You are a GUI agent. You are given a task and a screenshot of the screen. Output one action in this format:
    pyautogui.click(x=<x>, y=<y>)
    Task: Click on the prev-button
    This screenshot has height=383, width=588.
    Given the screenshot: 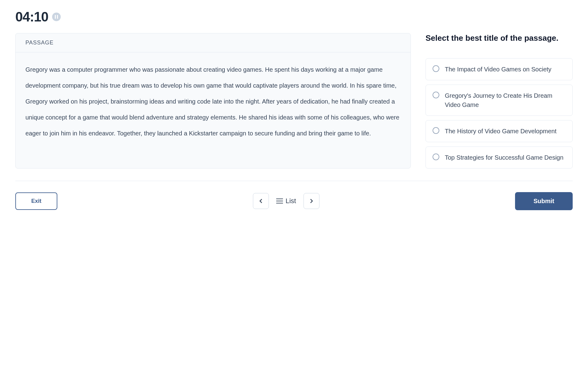 What is the action you would take?
    pyautogui.click(x=261, y=201)
    